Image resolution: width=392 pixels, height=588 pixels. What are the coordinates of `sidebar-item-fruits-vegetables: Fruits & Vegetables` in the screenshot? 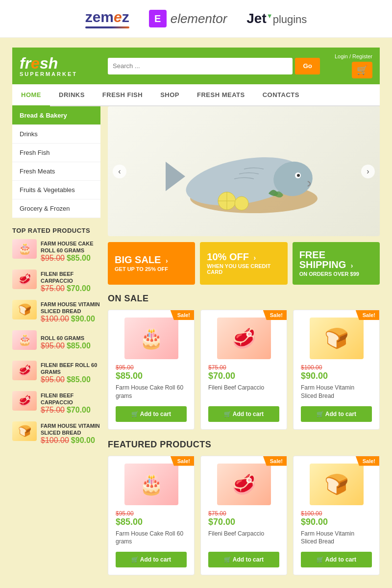 It's located at (56, 190).